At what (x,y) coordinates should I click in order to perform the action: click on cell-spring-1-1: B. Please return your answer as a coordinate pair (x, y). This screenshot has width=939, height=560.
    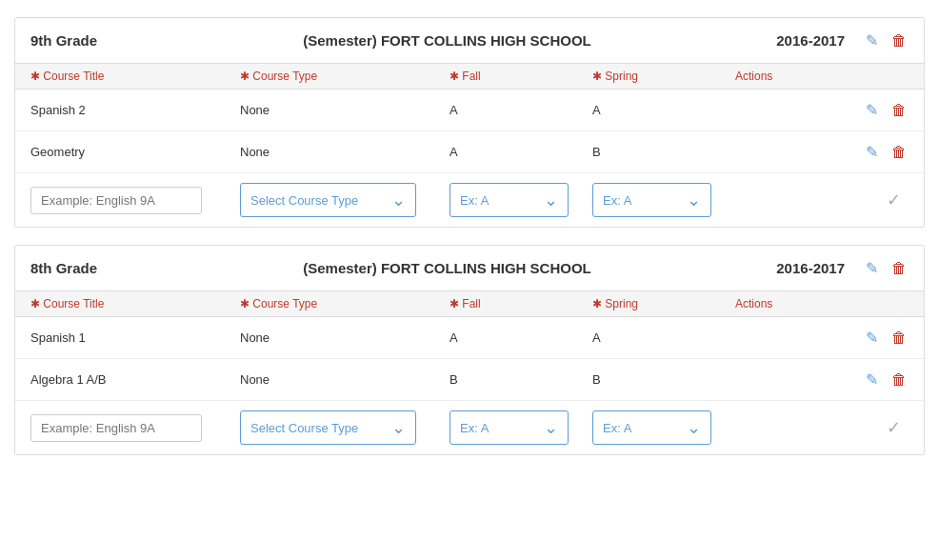
    Looking at the image, I should click on (664, 379).